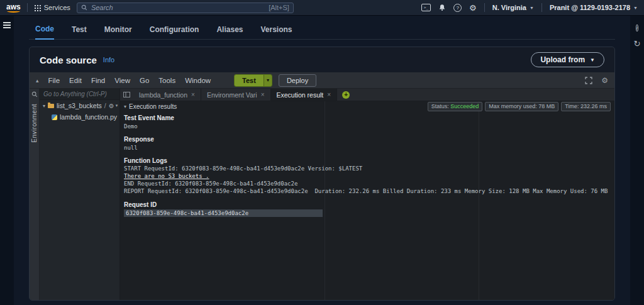  What do you see at coordinates (509, 8) in the screenshot?
I see `region-label: N. Virginia` at bounding box center [509, 8].